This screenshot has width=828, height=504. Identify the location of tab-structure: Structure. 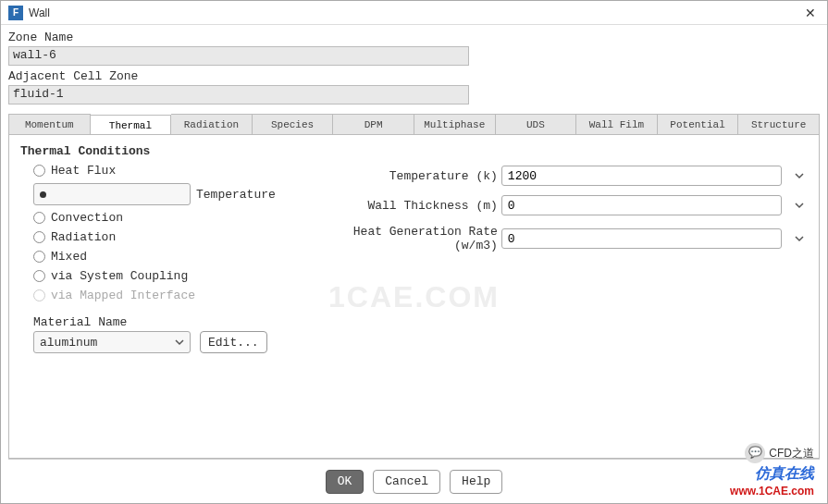
(779, 124).